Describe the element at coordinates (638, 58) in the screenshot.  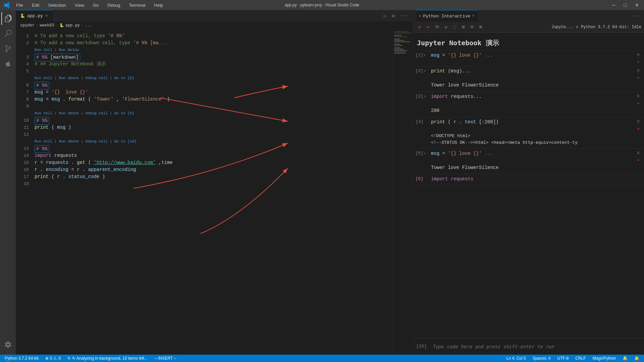
I see `pi-cell-1-actions: ⎘ ✕` at that location.